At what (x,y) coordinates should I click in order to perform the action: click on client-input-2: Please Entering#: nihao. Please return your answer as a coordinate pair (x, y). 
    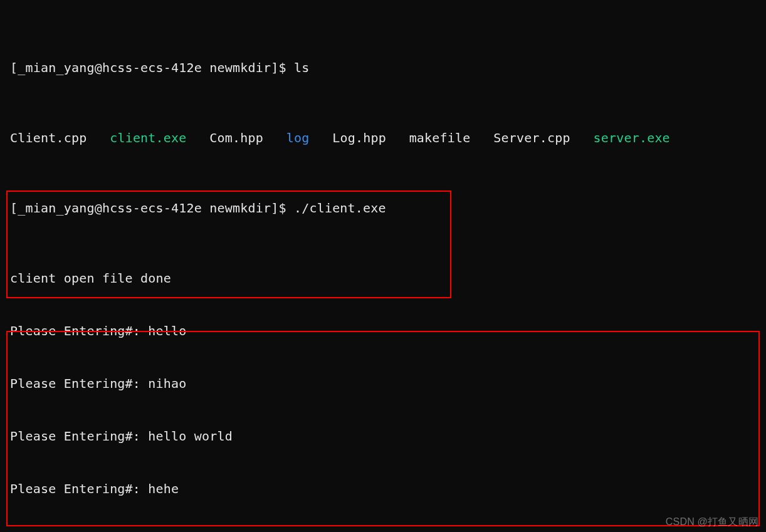
    Looking at the image, I should click on (387, 383).